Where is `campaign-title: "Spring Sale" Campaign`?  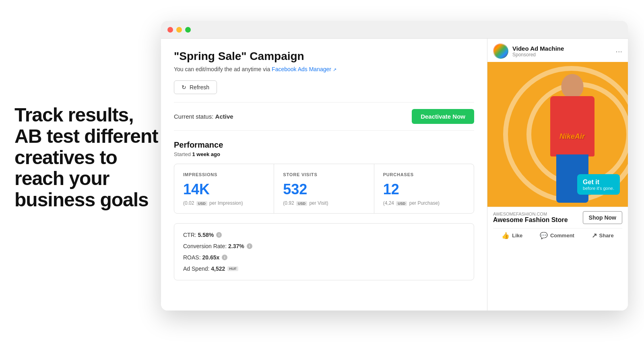 campaign-title: "Spring Sale" Campaign is located at coordinates (324, 56).